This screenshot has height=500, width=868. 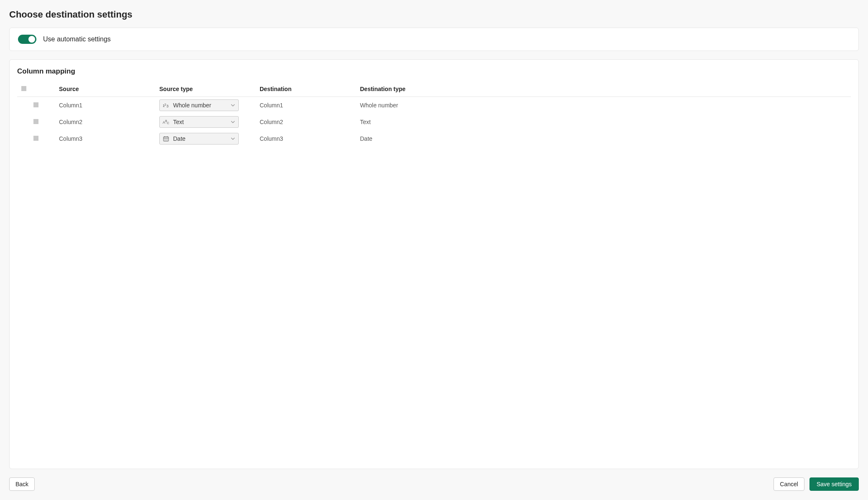 What do you see at coordinates (834, 484) in the screenshot?
I see `save-settings-button: Save settings` at bounding box center [834, 484].